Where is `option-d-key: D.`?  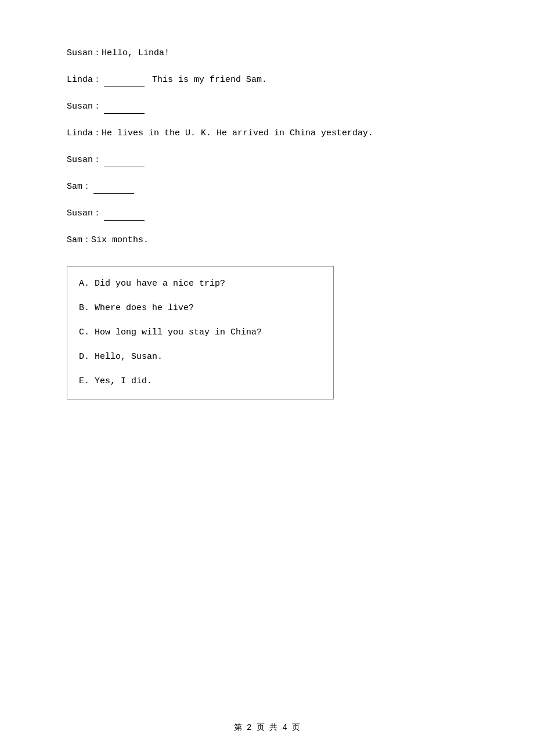 option-d-key: D. is located at coordinates (84, 357).